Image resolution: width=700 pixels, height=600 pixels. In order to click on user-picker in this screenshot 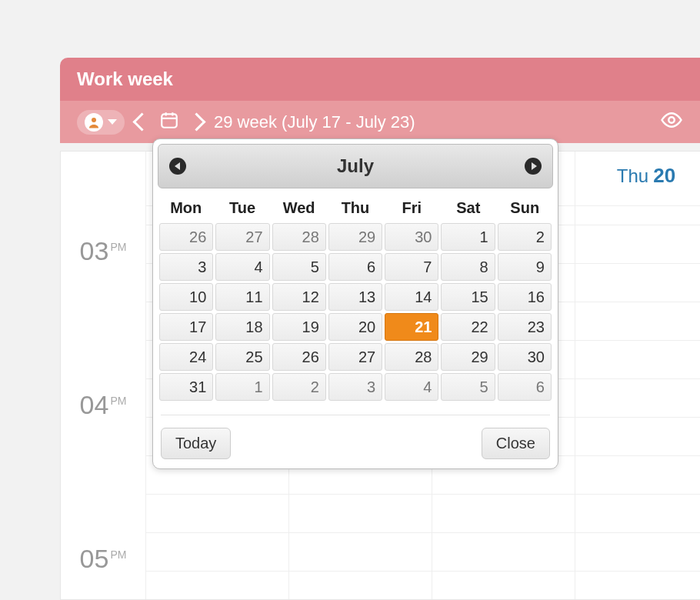, I will do `click(101, 122)`.